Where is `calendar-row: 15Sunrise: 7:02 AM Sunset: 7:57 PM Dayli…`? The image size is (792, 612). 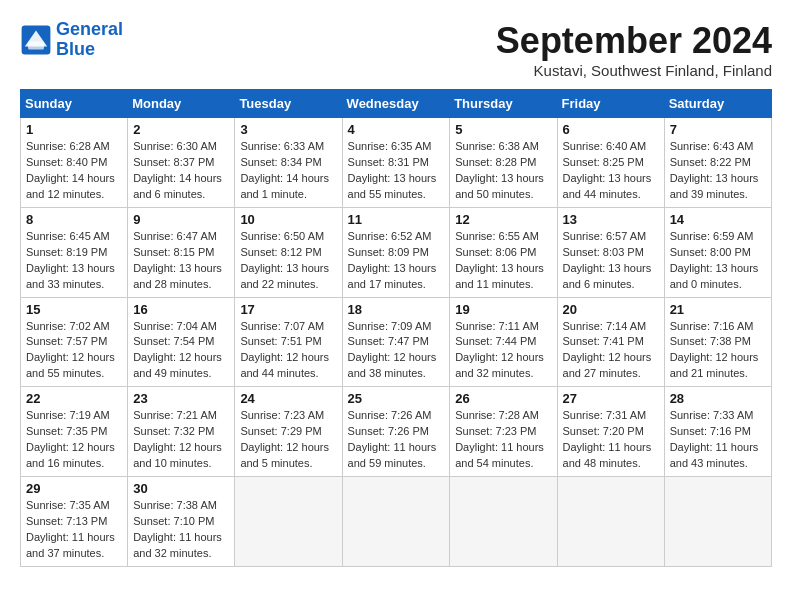
calendar-row: 15Sunrise: 7:02 AM Sunset: 7:57 PM Dayli… is located at coordinates (396, 342).